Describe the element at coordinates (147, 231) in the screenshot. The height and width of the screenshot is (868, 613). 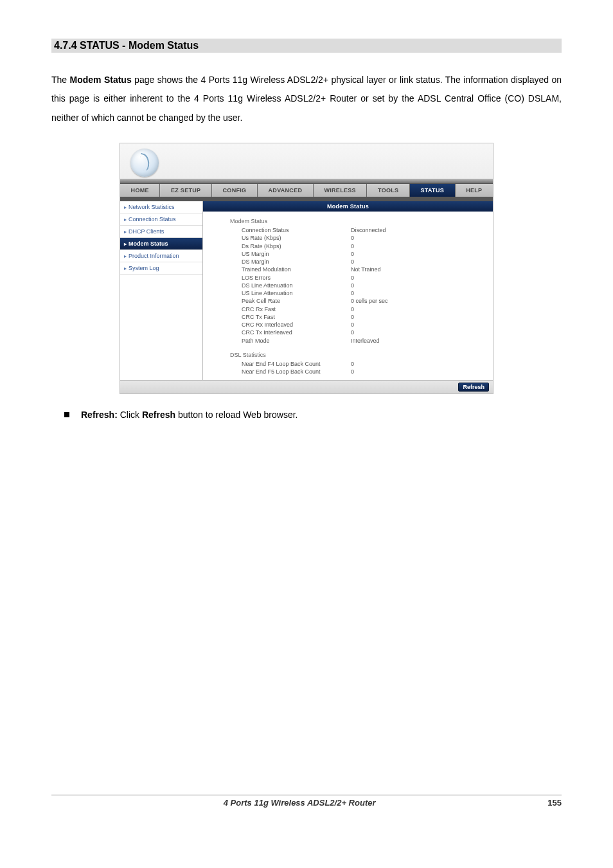
I see `sidebar-item-label: DHCP Clients` at that location.